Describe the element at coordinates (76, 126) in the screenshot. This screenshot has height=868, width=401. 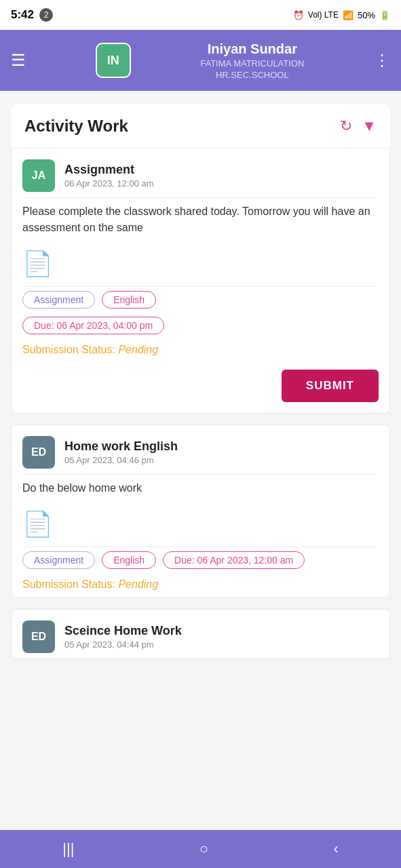
I see `page-title: Activity Work` at that location.